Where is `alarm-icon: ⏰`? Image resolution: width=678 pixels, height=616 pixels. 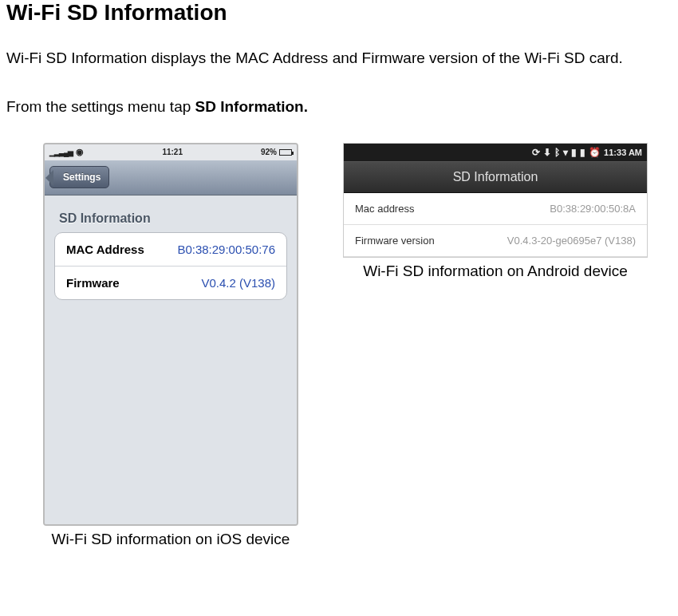 alarm-icon: ⏰ is located at coordinates (595, 152).